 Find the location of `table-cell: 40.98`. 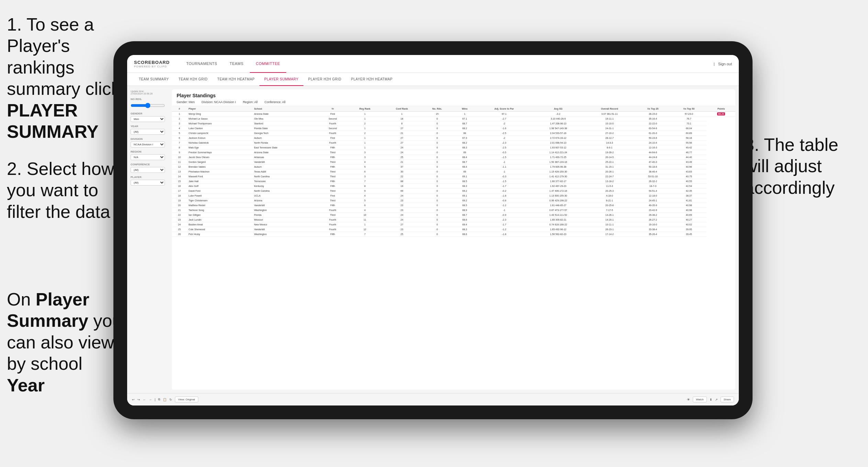

table-cell: 40.98 is located at coordinates (689, 210).